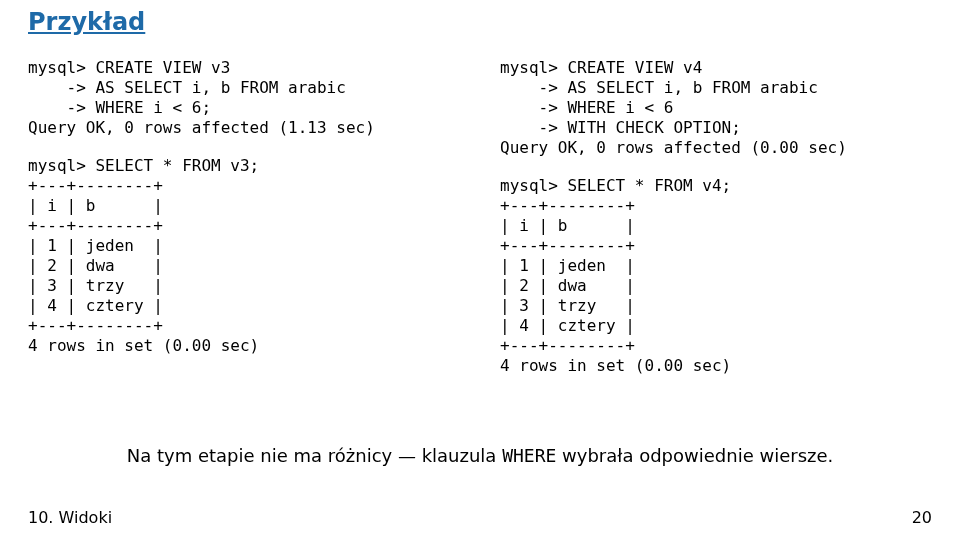  What do you see at coordinates (694, 456) in the screenshot?
I see `caption-post: wybrała odpowiednie wiersze.` at bounding box center [694, 456].